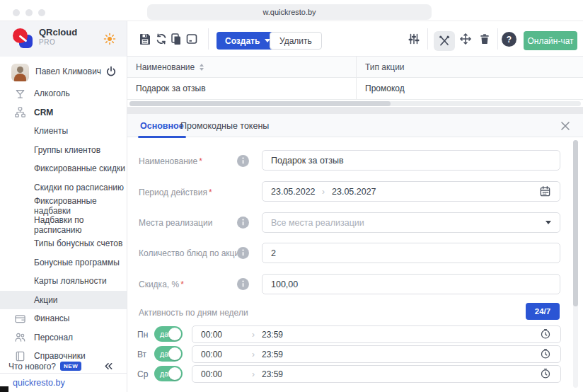 This screenshot has width=583, height=392. What do you see at coordinates (355, 78) in the screenshot?
I see `promotions-table: Наименование Тип акции Подарок за отзыв …` at bounding box center [355, 78].